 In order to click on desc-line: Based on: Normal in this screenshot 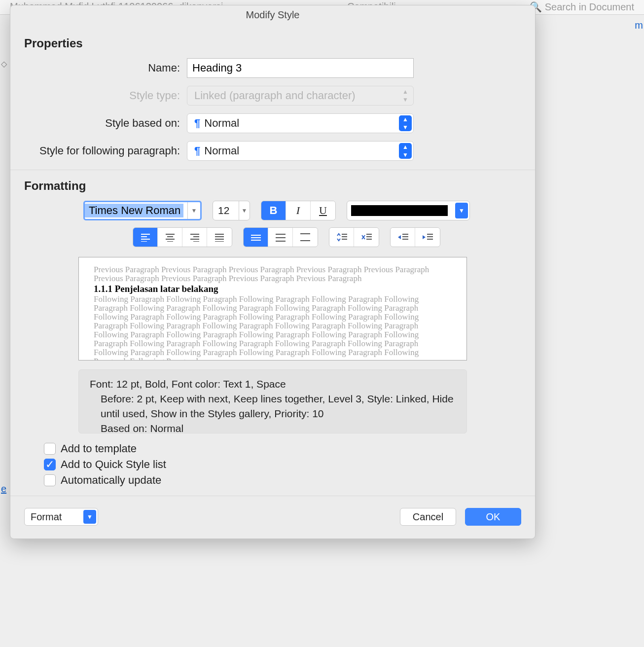, I will do `click(273, 427)`.